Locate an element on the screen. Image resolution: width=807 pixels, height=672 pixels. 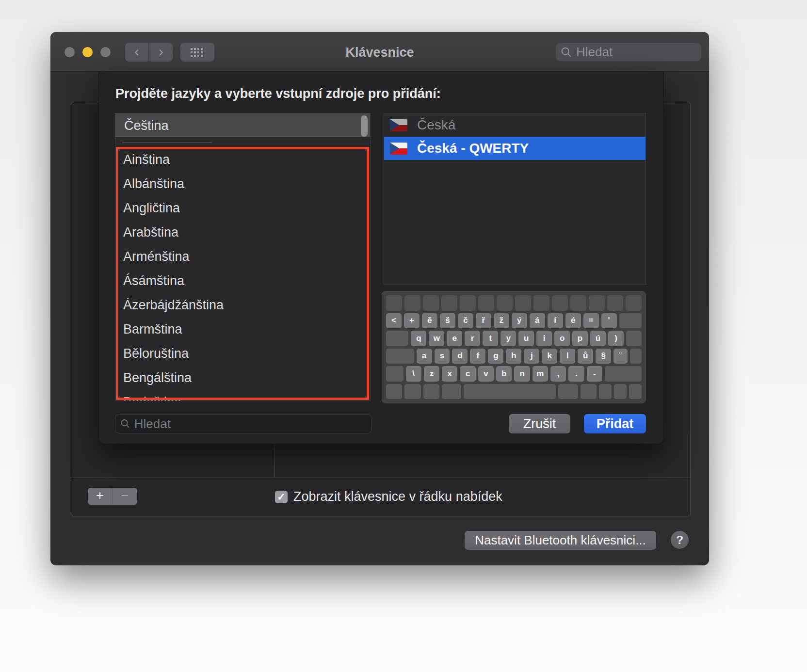
keyboard-key: ř is located at coordinates (484, 321).